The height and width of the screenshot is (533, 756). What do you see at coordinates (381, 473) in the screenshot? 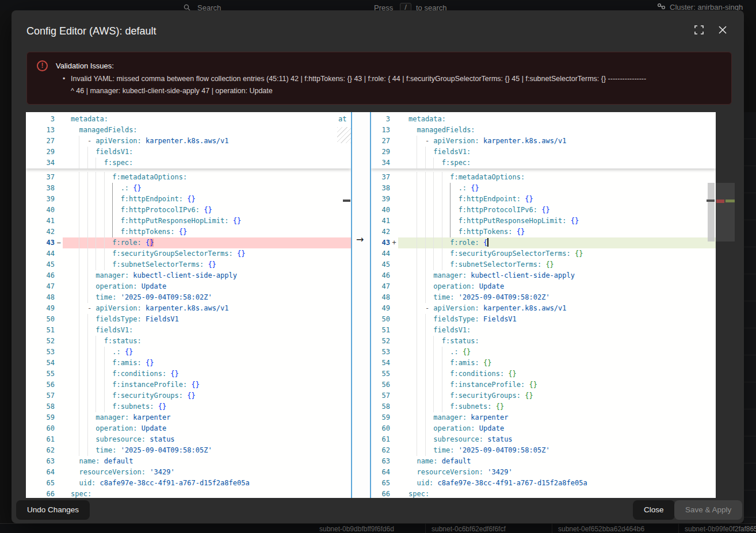
I see `line-number: 64` at bounding box center [381, 473].